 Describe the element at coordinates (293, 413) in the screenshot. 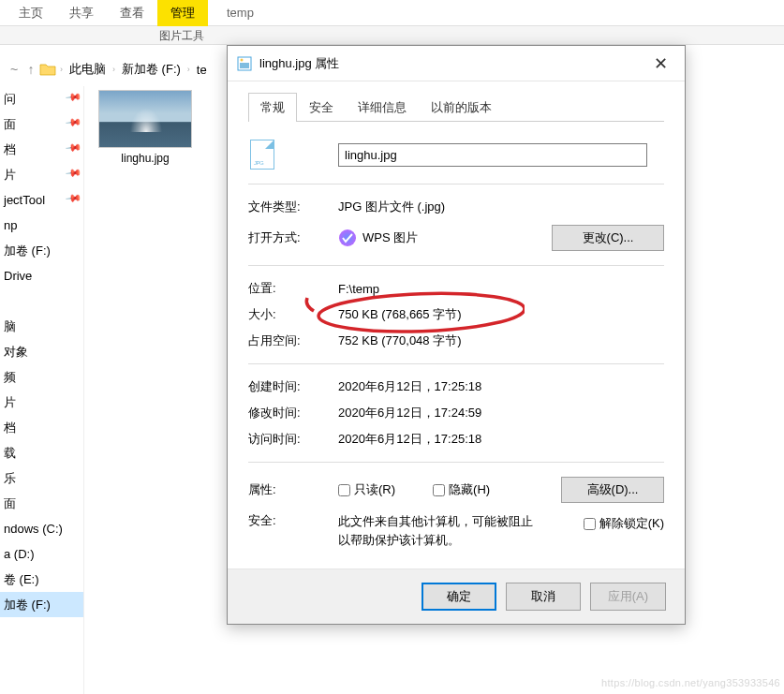

I see `label-modified: 修改时间:` at that location.